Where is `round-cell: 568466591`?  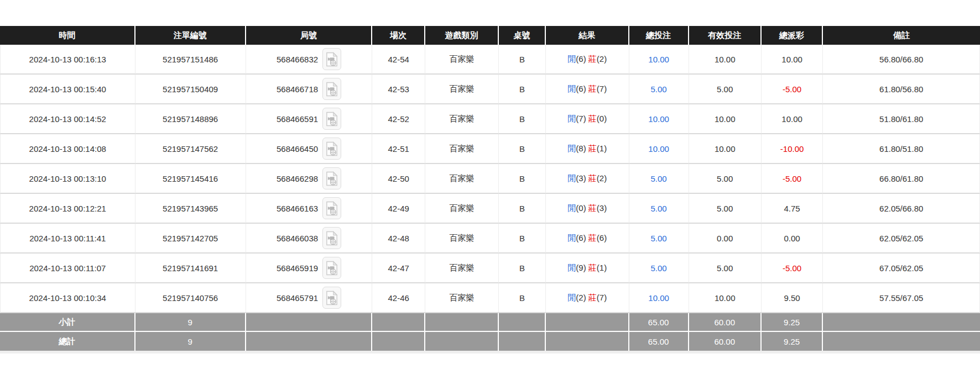
round-cell: 568466591 is located at coordinates (310, 119).